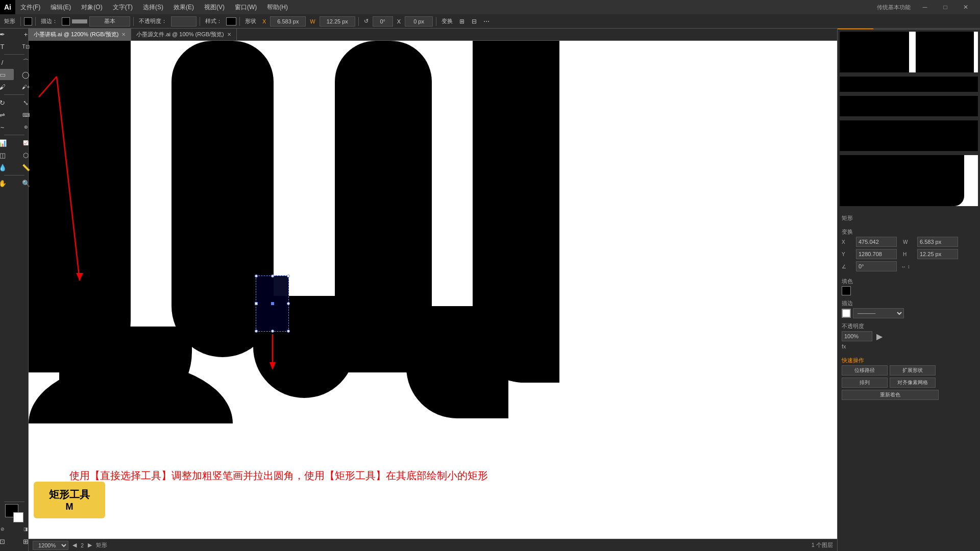 Image resolution: width=980 pixels, height=551 pixels. What do you see at coordinates (124, 35) in the screenshot?
I see `tab-1-close: ✕` at bounding box center [124, 35].